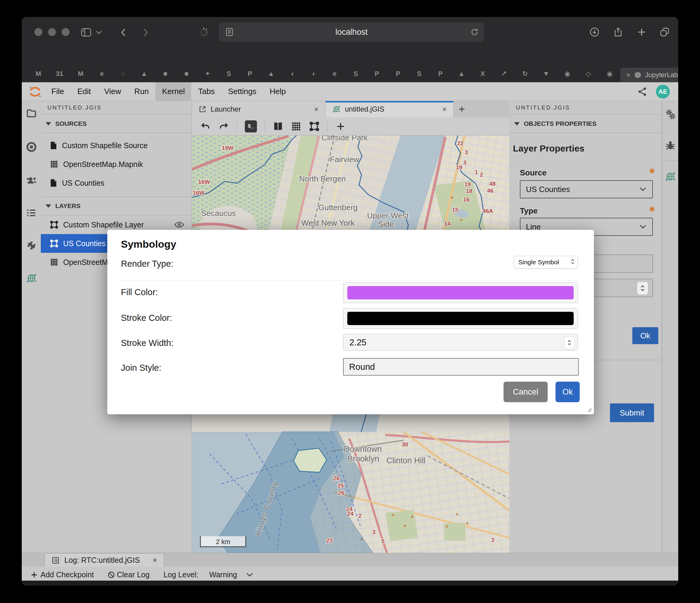  Describe the element at coordinates (123, 74) in the screenshot. I see `pinned-tab-favicon: ◌` at that location.